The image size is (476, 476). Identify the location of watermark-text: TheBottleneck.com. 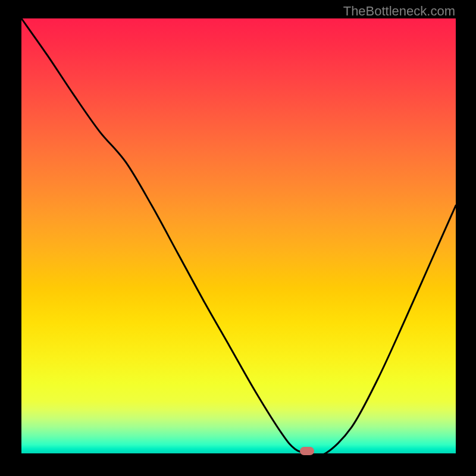
(399, 11).